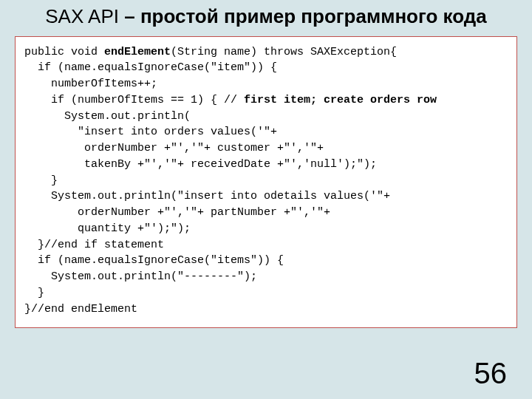 Image resolution: width=532 pixels, height=399 pixels. What do you see at coordinates (266, 18) in the screenshot?
I see `slide-title: SAX API – простой пример программного ко…` at bounding box center [266, 18].